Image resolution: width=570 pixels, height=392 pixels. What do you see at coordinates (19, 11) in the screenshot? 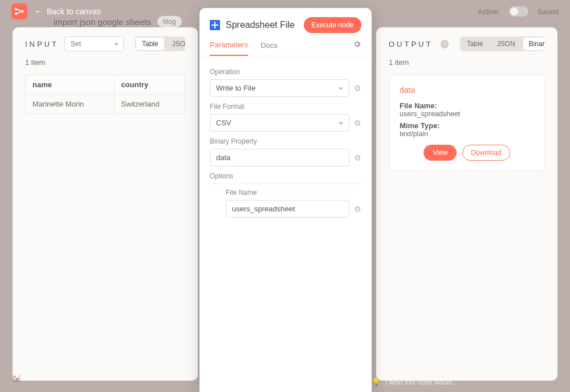
I see `app-logo` at bounding box center [19, 11].